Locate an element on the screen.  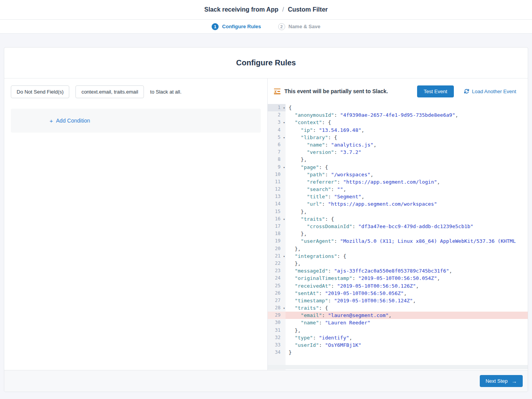
step-1-circle: 1 is located at coordinates (215, 27).